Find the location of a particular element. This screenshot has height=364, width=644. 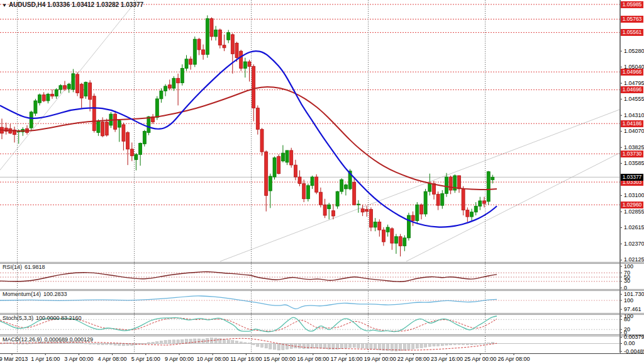

time-axis-label: 29 Mar 2013 is located at coordinates (14, 359).